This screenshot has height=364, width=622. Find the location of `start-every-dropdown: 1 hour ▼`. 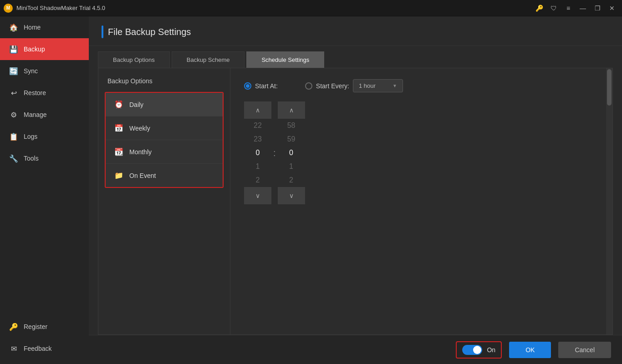

start-every-dropdown: 1 hour ▼ is located at coordinates (378, 86).